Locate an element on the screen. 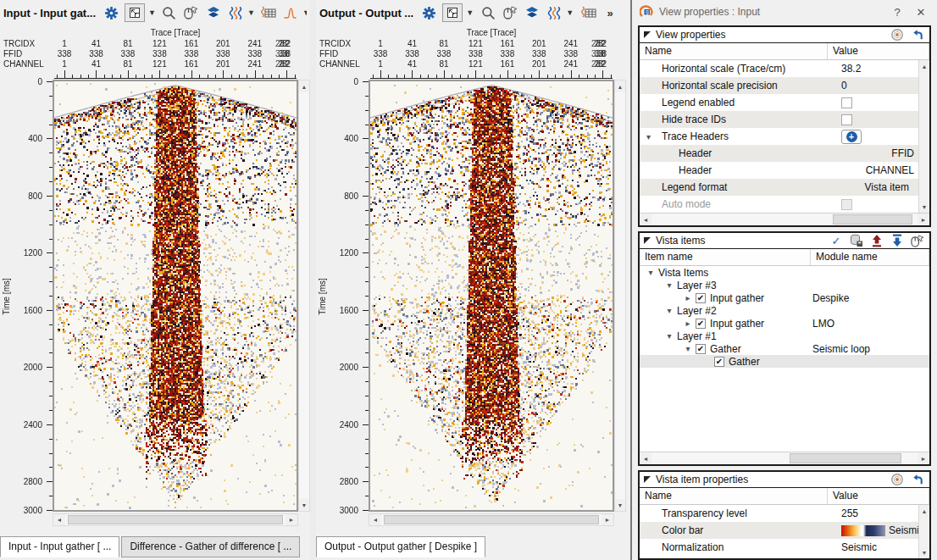  property-value: CHANNEL is located at coordinates (884, 170).